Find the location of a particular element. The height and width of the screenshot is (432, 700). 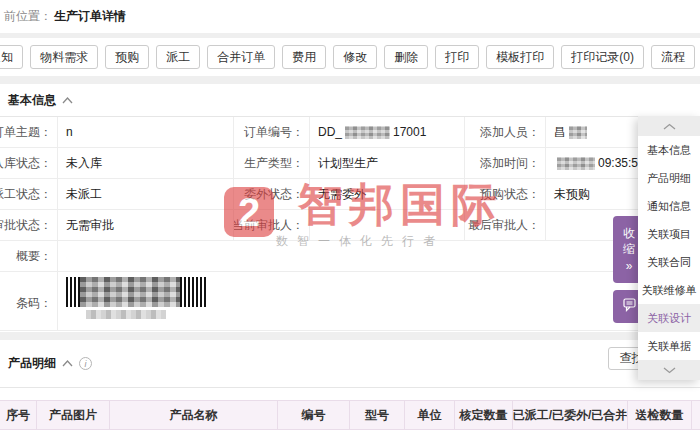

info-icon: i is located at coordinates (86, 364).